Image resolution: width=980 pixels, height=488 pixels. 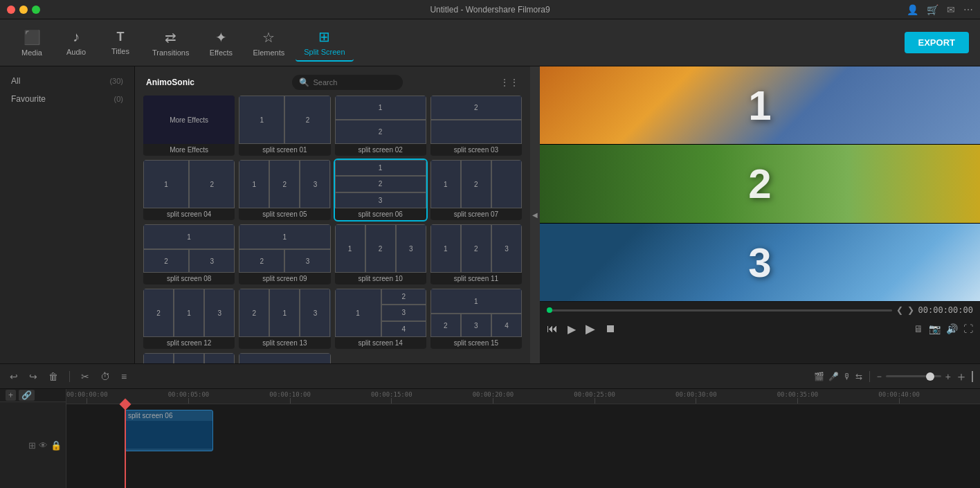 I want to click on play-forward-button: ▶, so click(x=590, y=329).